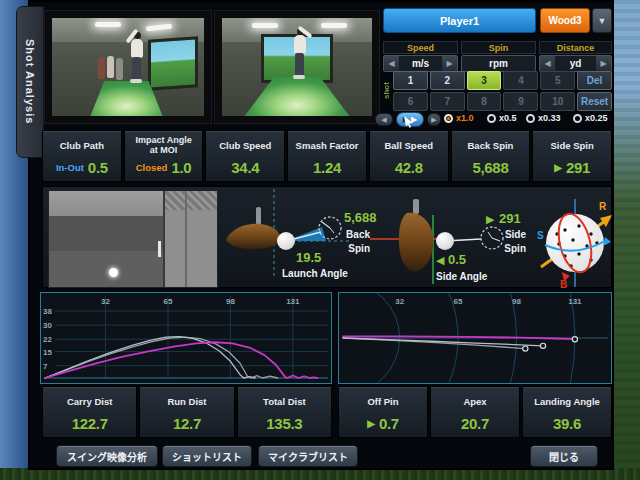 Image resolution: width=640 pixels, height=480 pixels. I want to click on speed-radio-x1: x1.0, so click(459, 118).